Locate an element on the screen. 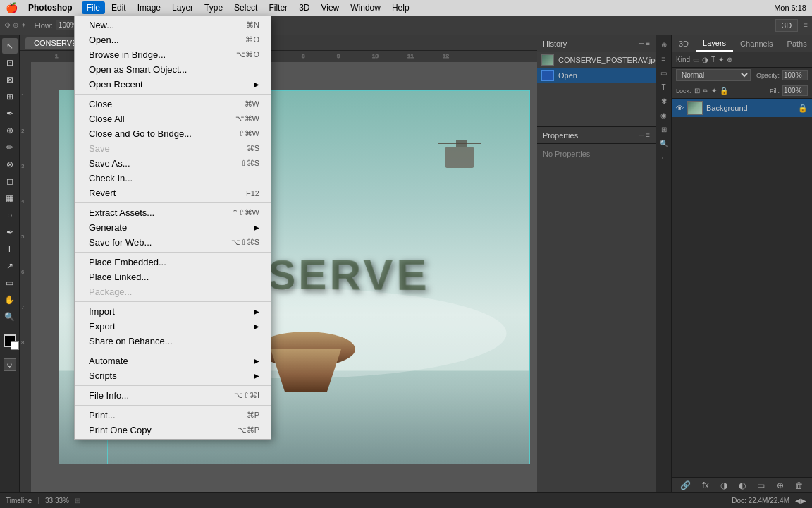 The height and width of the screenshot is (508, 812). tool-path-select: ↗ is located at coordinates (10, 266).